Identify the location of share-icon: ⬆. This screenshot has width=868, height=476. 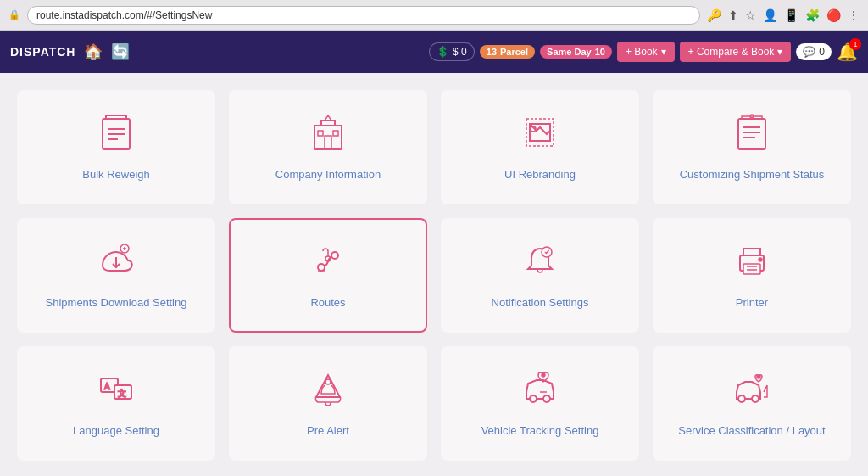
(733, 15).